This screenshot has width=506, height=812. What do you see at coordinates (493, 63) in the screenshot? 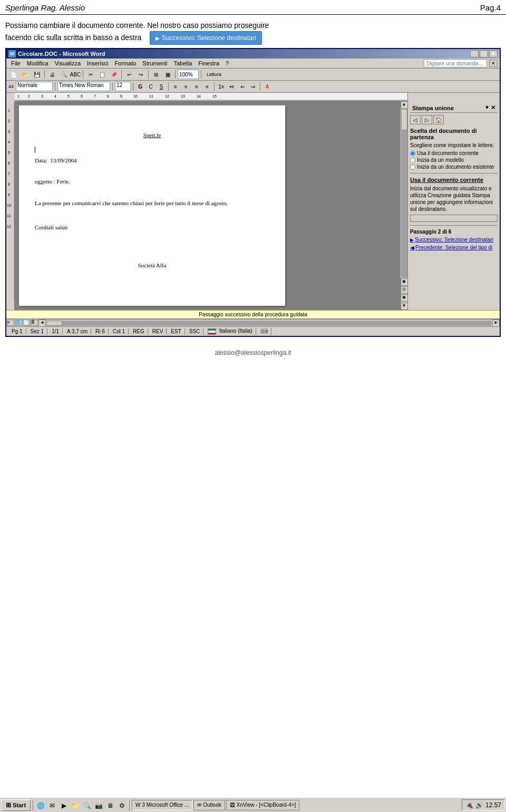
I see `panel-close-btn: ✕` at bounding box center [493, 63].